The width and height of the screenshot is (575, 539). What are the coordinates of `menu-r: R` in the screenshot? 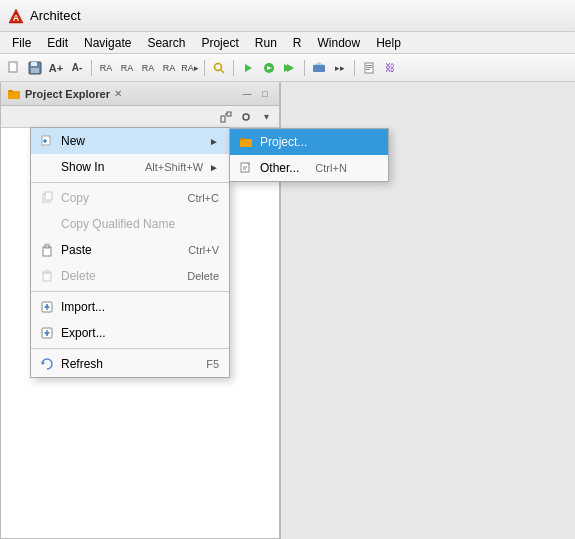 It's located at (298, 43).